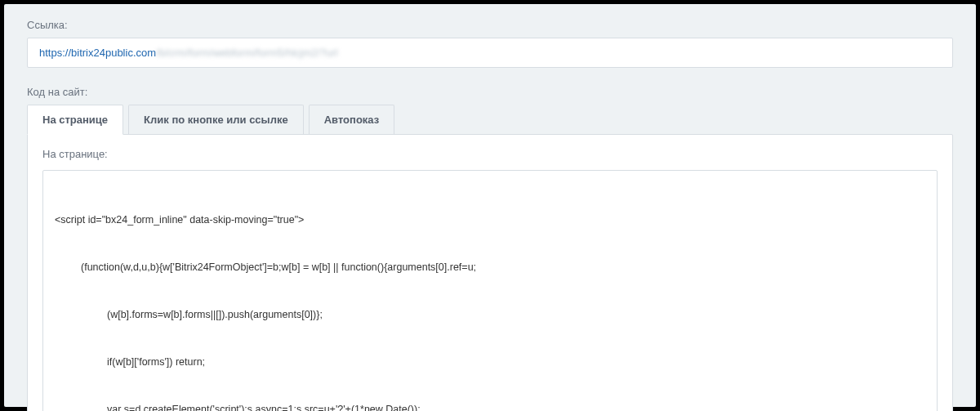 This screenshot has width=980, height=411. What do you see at coordinates (247, 52) in the screenshot?
I see `link-blurred: /b/crm/form/webform/form5/hlcjm2/?url` at bounding box center [247, 52].